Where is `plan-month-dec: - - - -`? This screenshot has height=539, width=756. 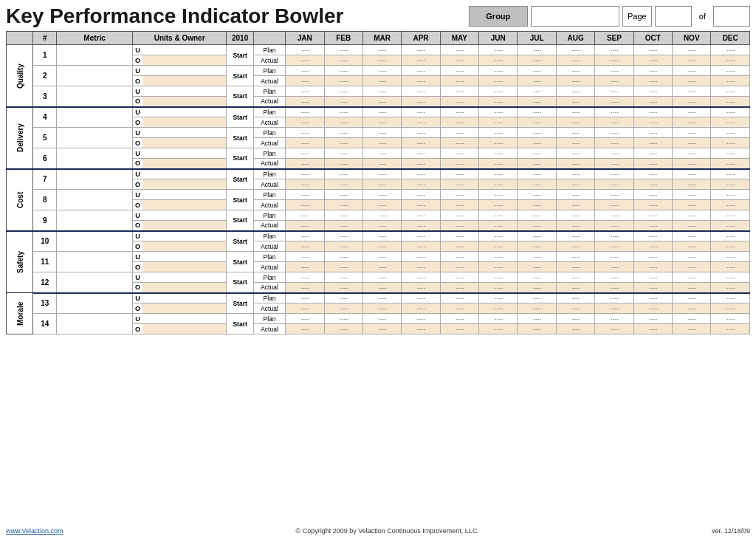 plan-month-dec: - - - - is located at coordinates (731, 319).